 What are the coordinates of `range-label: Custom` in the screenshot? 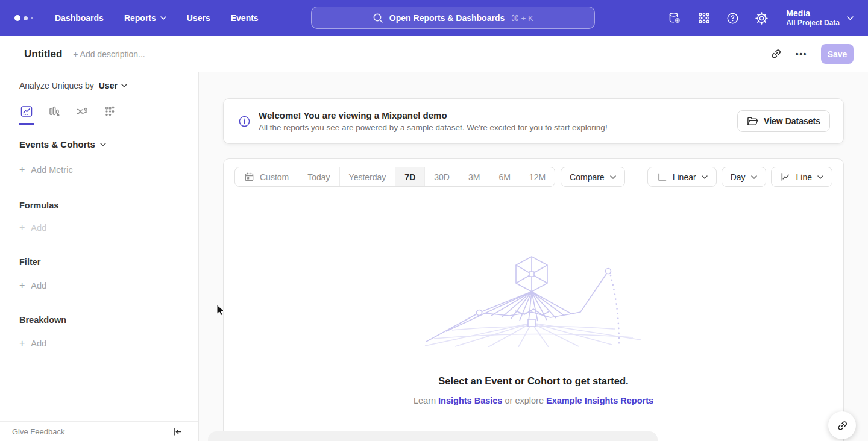 It's located at (274, 177).